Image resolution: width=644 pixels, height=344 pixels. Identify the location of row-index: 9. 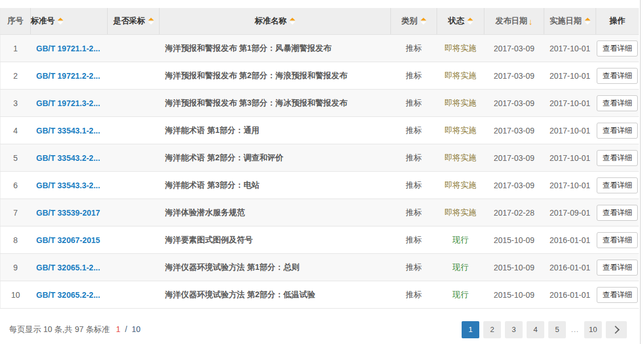
(15, 268).